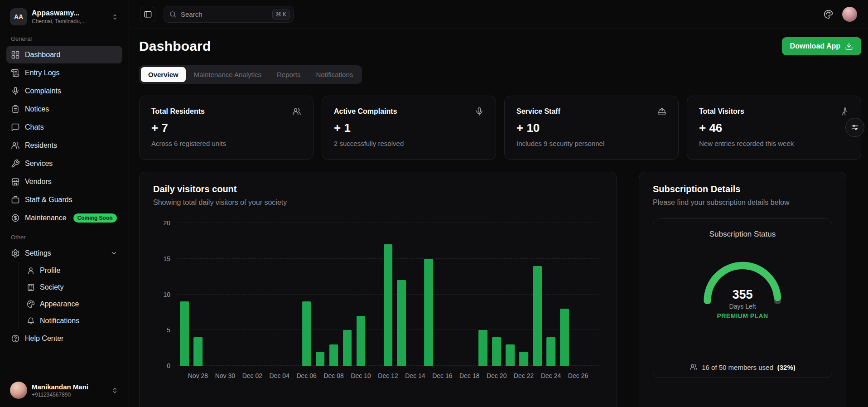  Describe the element at coordinates (307, 376) in the screenshot. I see `x-axis-label: Dec 06` at that location.